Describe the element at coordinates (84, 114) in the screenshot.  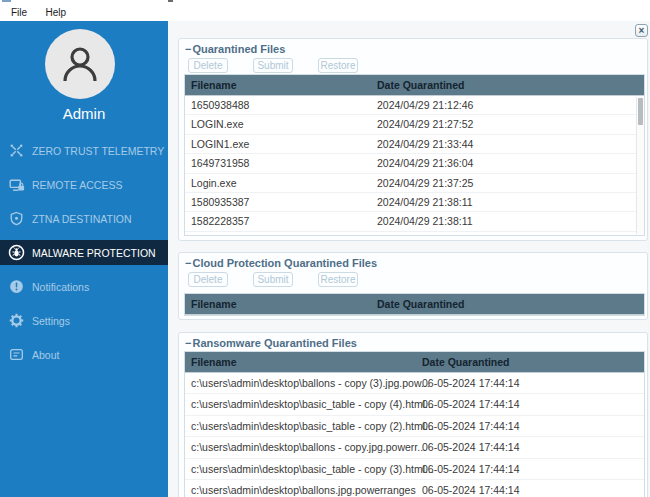
I see `username: Admin` at that location.